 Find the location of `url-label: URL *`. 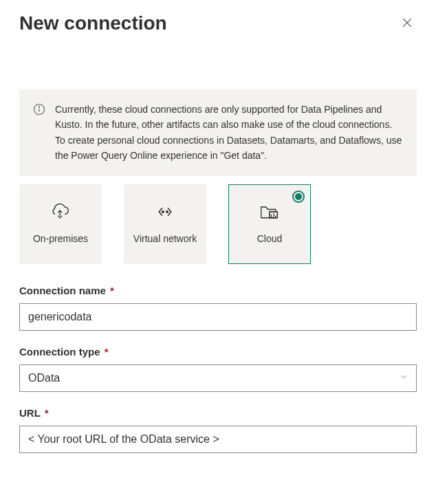

url-label: URL * is located at coordinates (218, 413).